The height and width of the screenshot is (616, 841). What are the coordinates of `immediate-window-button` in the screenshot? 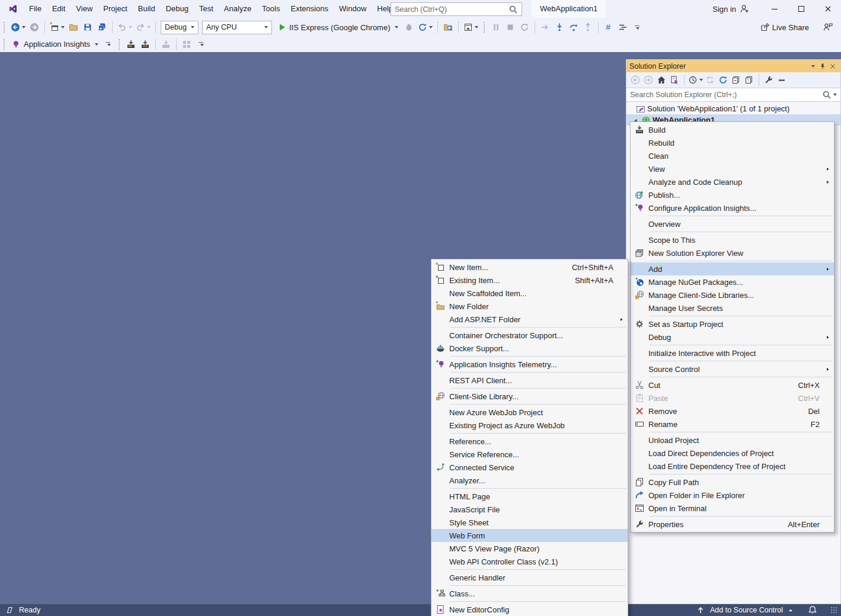 It's located at (623, 27).